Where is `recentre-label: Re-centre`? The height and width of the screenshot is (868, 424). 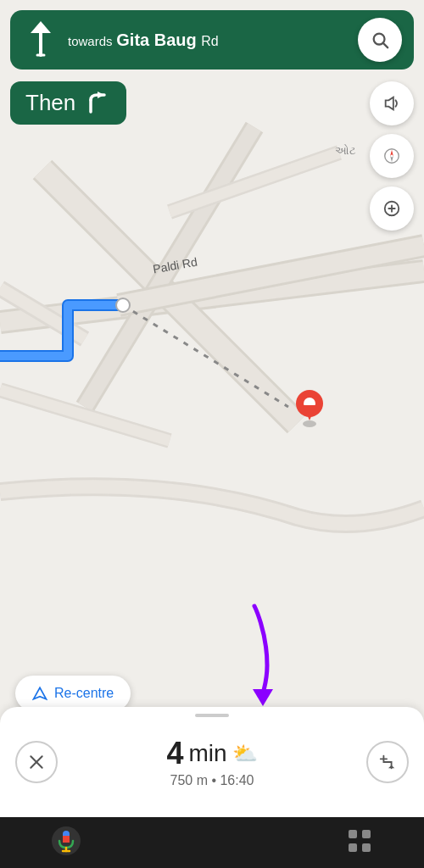
recentre-label: Re-centre is located at coordinates (84, 693).